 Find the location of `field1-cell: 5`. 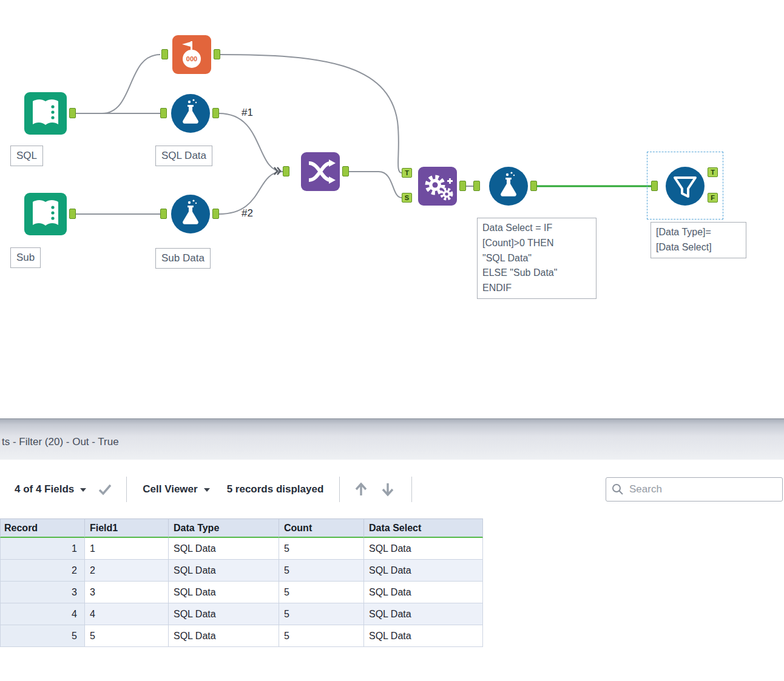

field1-cell: 5 is located at coordinates (127, 636).